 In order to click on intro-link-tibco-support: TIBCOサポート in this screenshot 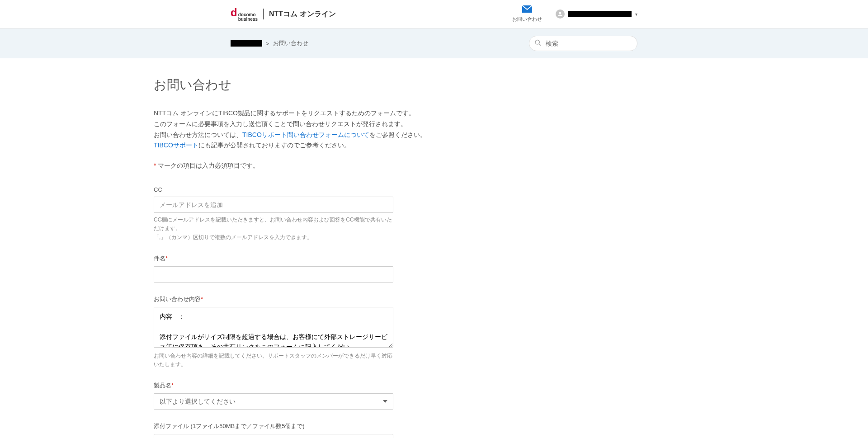, I will do `click(176, 145)`.